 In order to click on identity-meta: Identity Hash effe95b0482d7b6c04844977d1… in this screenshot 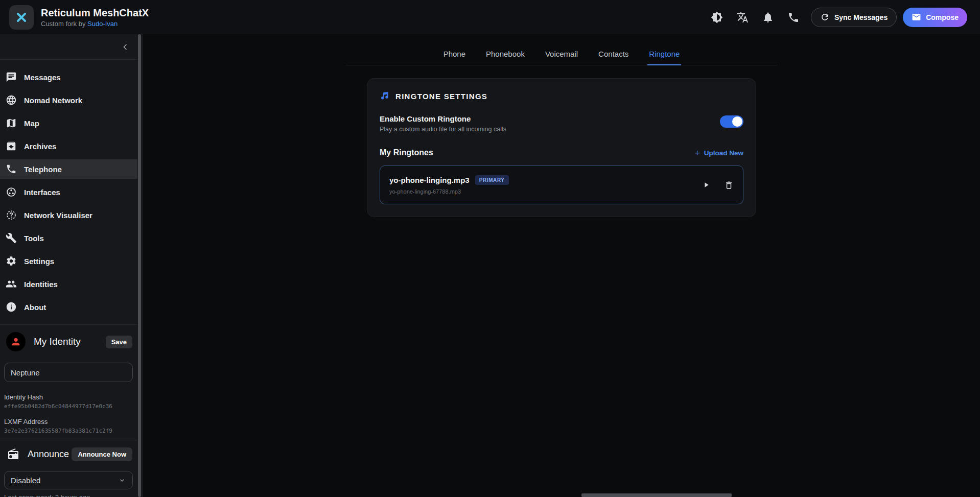, I will do `click(68, 418)`.